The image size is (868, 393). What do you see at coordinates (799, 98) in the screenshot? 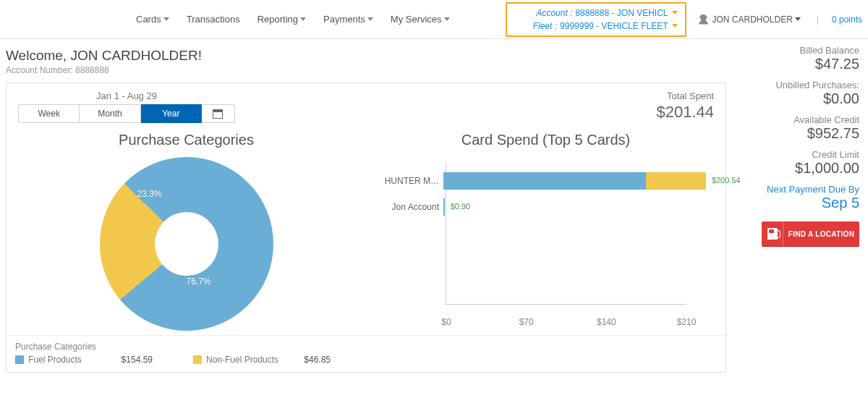
I see `metric-value: $0.00` at bounding box center [799, 98].